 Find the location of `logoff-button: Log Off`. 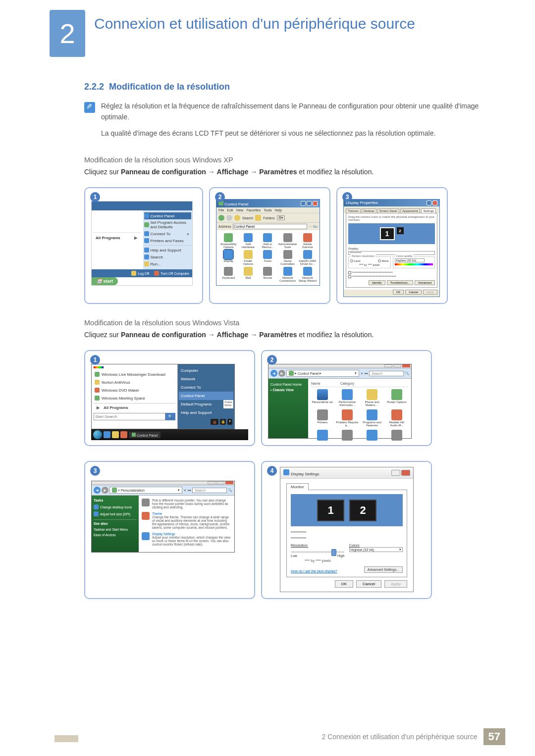

logoff-button: Log Off is located at coordinates (140, 273).